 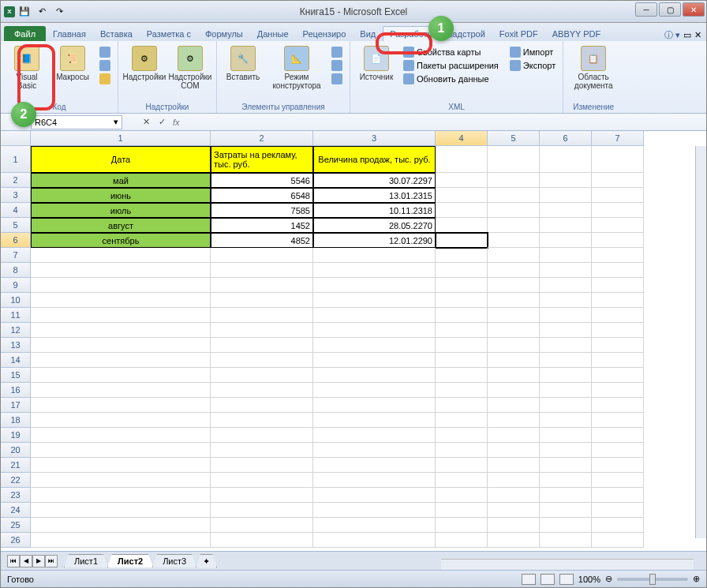 I want to click on dropdown-icon: ▾, so click(x=116, y=122).